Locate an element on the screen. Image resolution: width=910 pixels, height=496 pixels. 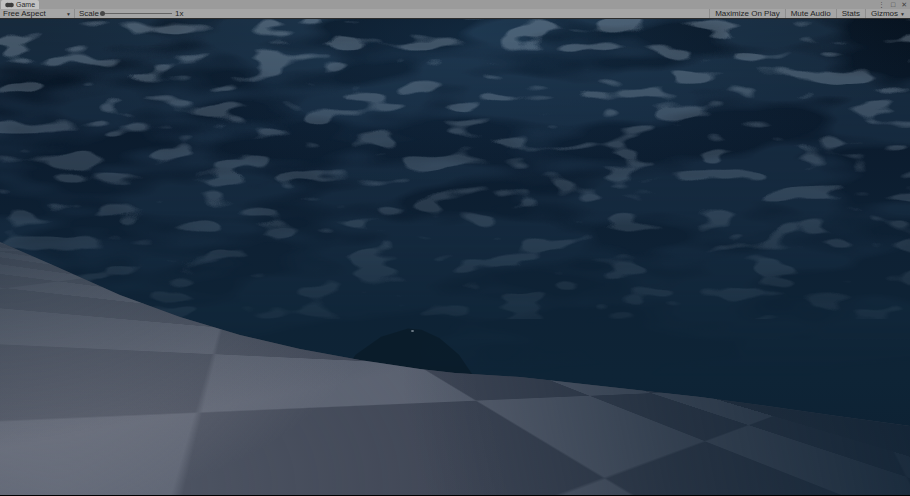
tab-game: Game is located at coordinates (20, 4).